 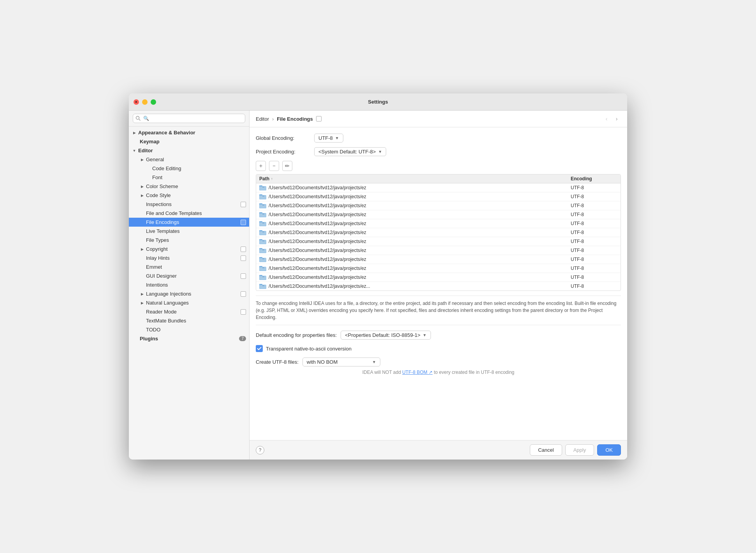 I want to click on file-encodings-table: Path ↑ Encoding, so click(x=438, y=232).